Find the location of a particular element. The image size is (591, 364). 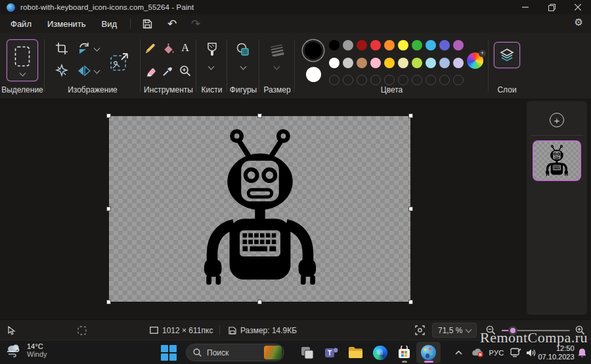

magnifier-tool-icon is located at coordinates (185, 71).